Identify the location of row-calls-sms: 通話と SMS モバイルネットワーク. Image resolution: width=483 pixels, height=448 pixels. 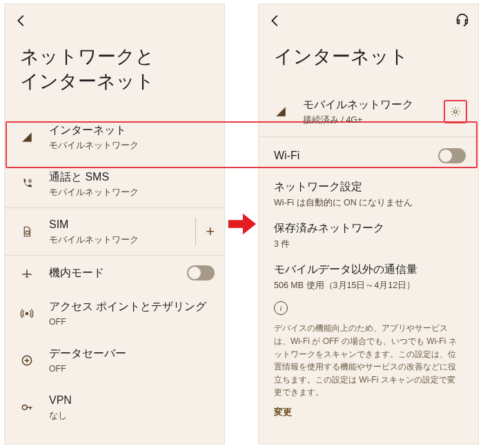
(115, 184).